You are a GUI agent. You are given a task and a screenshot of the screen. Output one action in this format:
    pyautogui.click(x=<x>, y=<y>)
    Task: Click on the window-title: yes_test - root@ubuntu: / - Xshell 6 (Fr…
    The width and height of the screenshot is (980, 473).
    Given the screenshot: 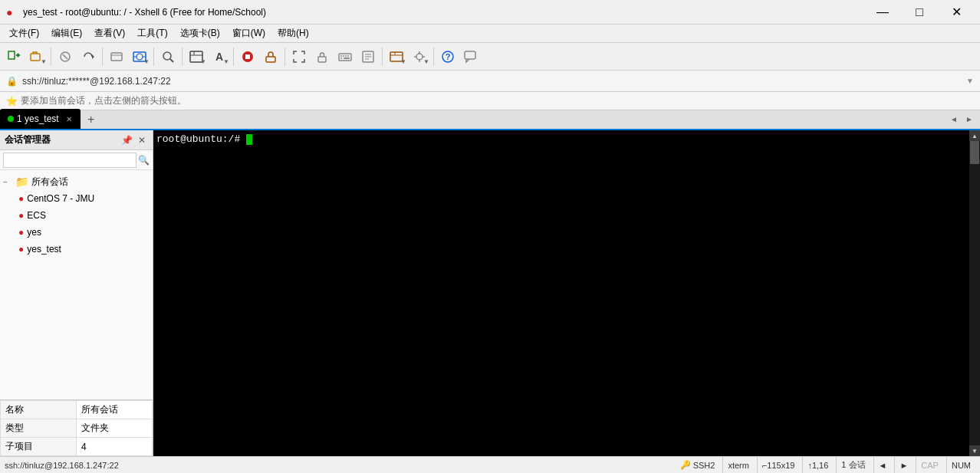 What is the action you would take?
    pyautogui.click(x=444, y=12)
    